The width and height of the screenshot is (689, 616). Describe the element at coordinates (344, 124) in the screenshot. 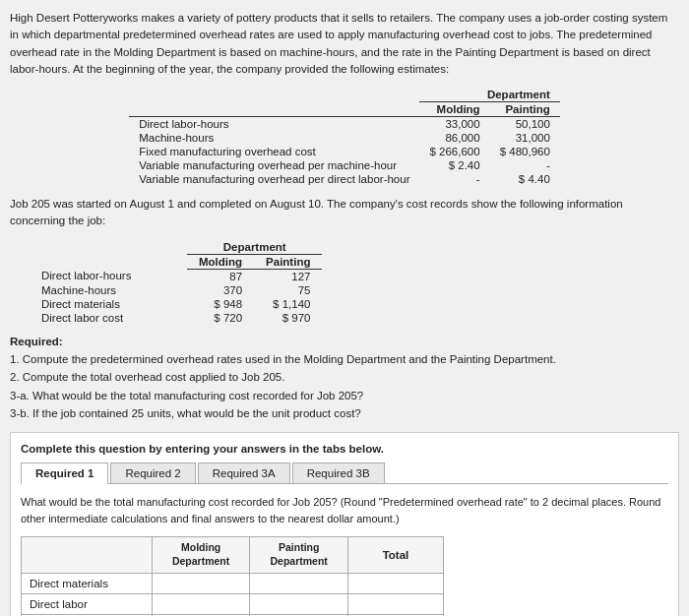

I see `dept-table-row: Direct labor-hours 33,000 50,100` at that location.